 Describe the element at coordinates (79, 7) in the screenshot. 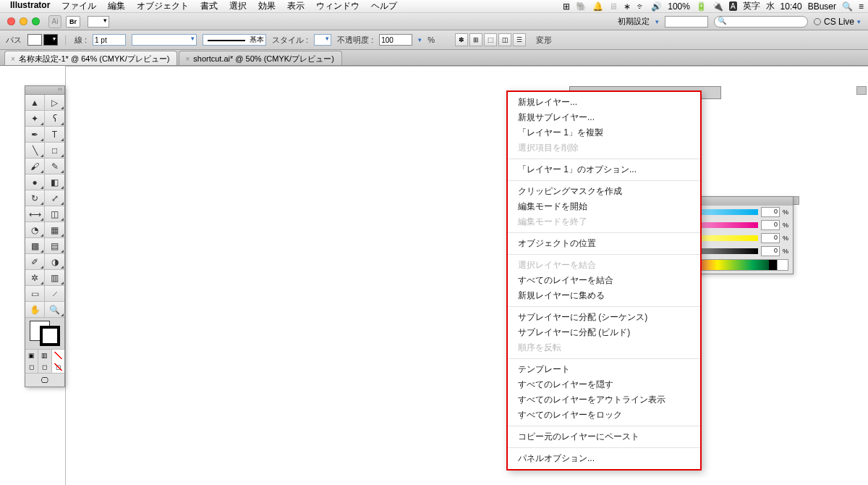

I see `menu-file: ファイル` at that location.